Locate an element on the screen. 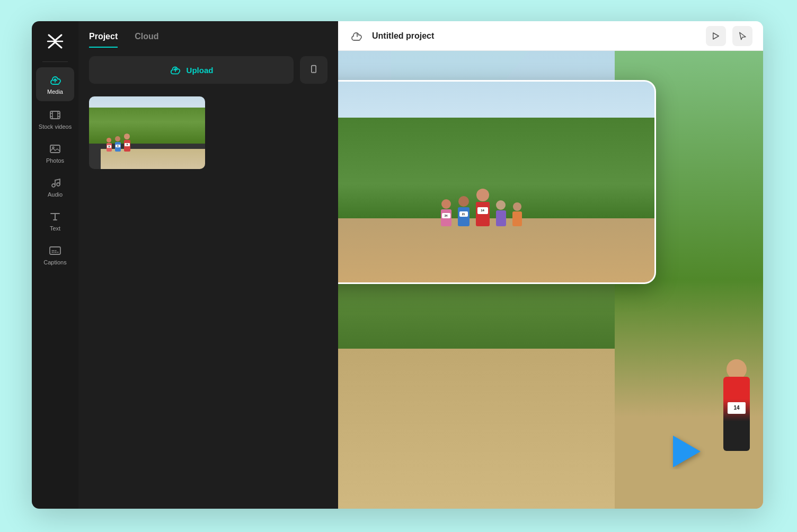 Image resolution: width=797 pixels, height=532 pixels. sidebar-item-stock-videos: Stock videos is located at coordinates (55, 119).